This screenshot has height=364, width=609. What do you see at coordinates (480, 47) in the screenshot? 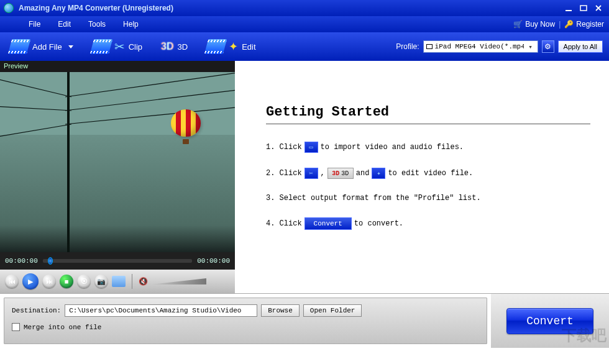
I see `profile-value: iPad MPEG4 Video(*.mp4)` at bounding box center [480, 47].